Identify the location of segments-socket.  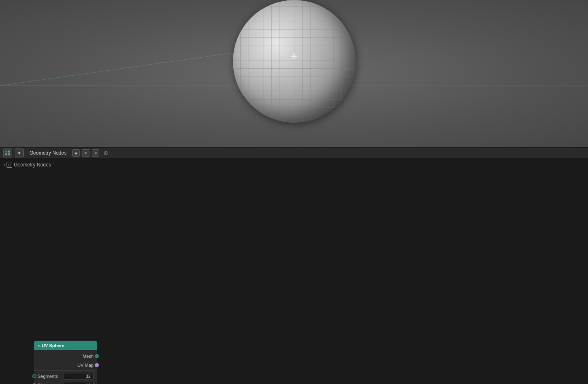
(34, 376).